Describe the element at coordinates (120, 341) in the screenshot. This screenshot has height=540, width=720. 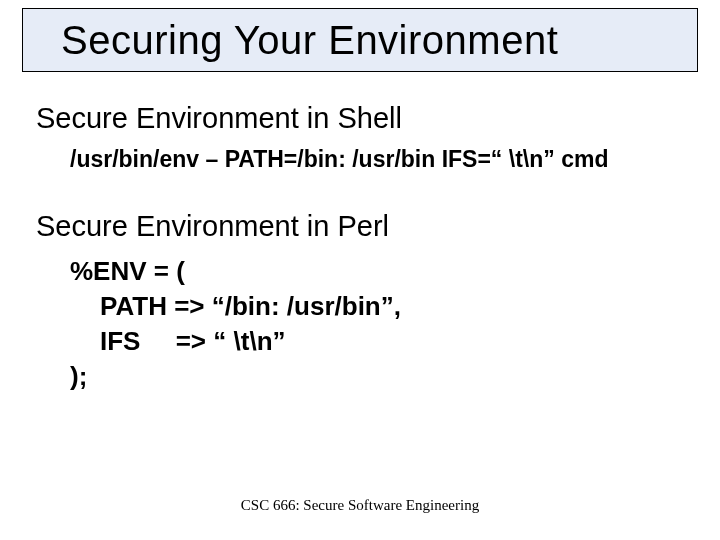
I see `code-key-ifs: IFS` at that location.